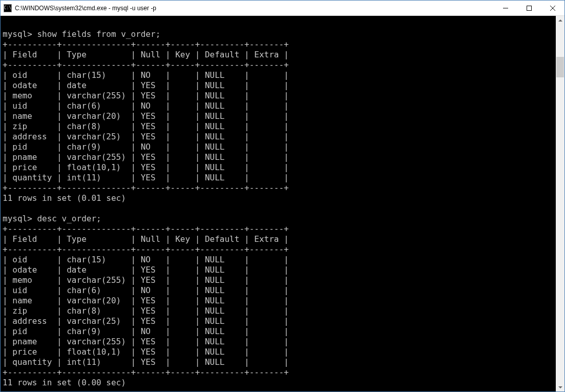 This screenshot has width=565, height=392. What do you see at coordinates (560, 67) in the screenshot?
I see `scroll-thumb` at bounding box center [560, 67].